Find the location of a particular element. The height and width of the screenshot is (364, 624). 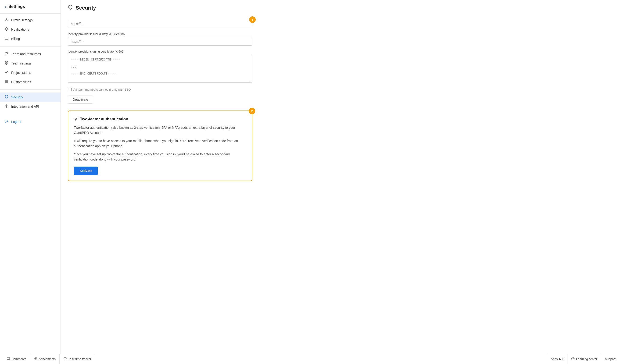

tfa-description-3: Once you have set up two-factor authenti… is located at coordinates (160, 157).